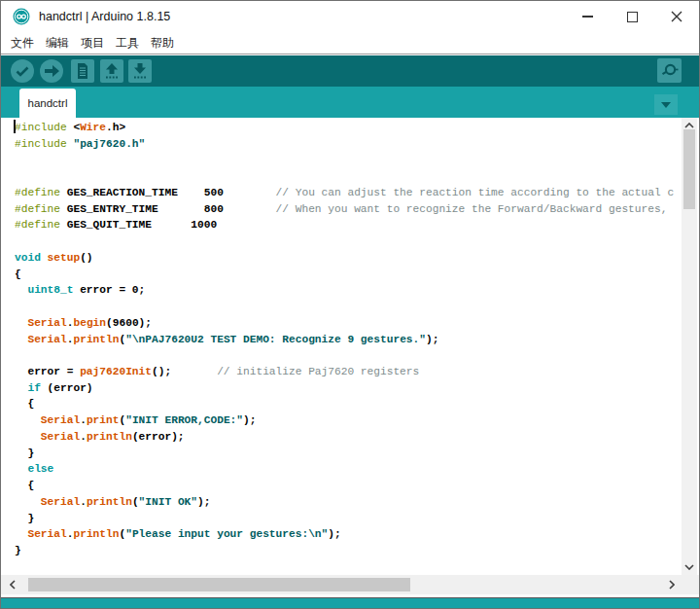 Image resolution: width=700 pixels, height=609 pixels. What do you see at coordinates (15, 126) in the screenshot?
I see `text-caret` at bounding box center [15, 126].